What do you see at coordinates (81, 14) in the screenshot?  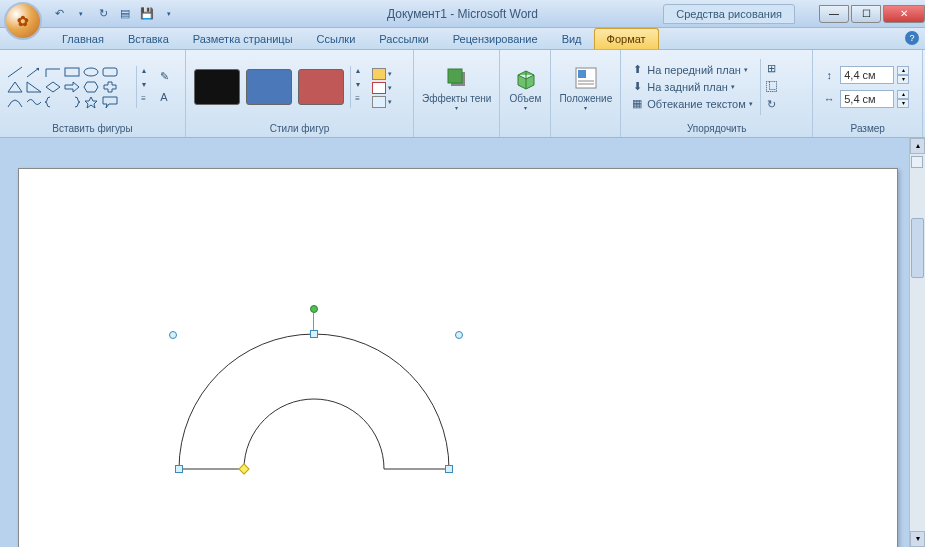 I see `undo-dropdown: ▾` at bounding box center [81, 14].